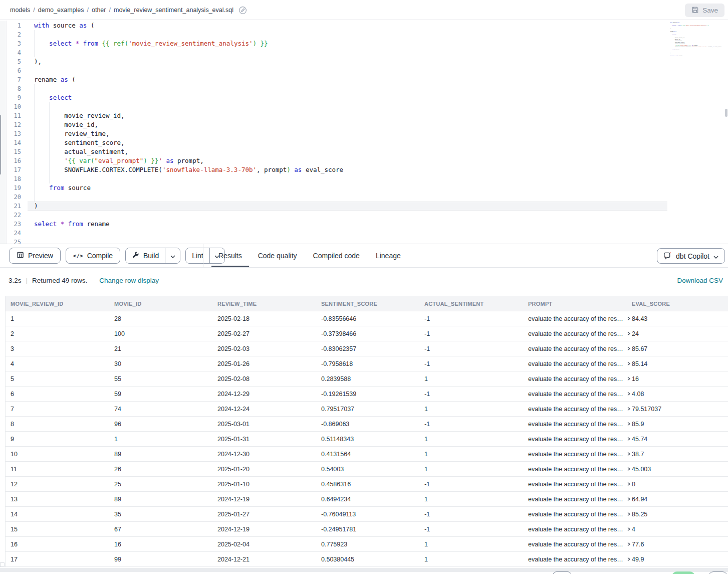 The height and width of the screenshot is (574, 728). What do you see at coordinates (364, 570) in the screenshot?
I see `horizontal-scrollbar` at bounding box center [364, 570].